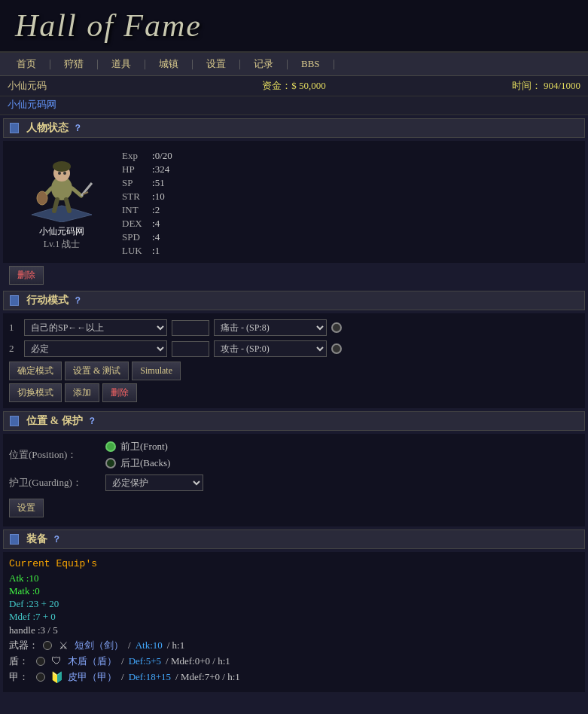 This screenshot has width=588, height=714. Describe the element at coordinates (123, 661) in the screenshot. I see `shield-detail: /` at that location.